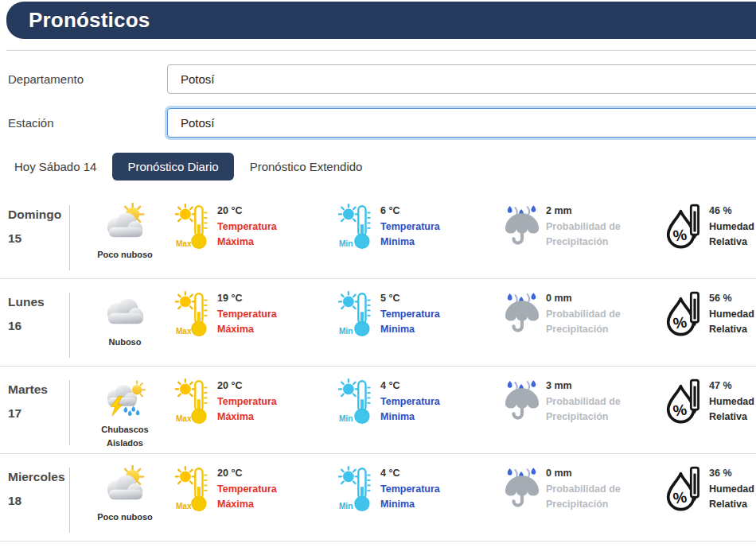 Image resolution: width=756 pixels, height=559 pixels. Describe the element at coordinates (188, 167) in the screenshot. I see `forecast-tabs: Hoy Sábado 14 Pronóstico Diario Pronósti…` at that location.